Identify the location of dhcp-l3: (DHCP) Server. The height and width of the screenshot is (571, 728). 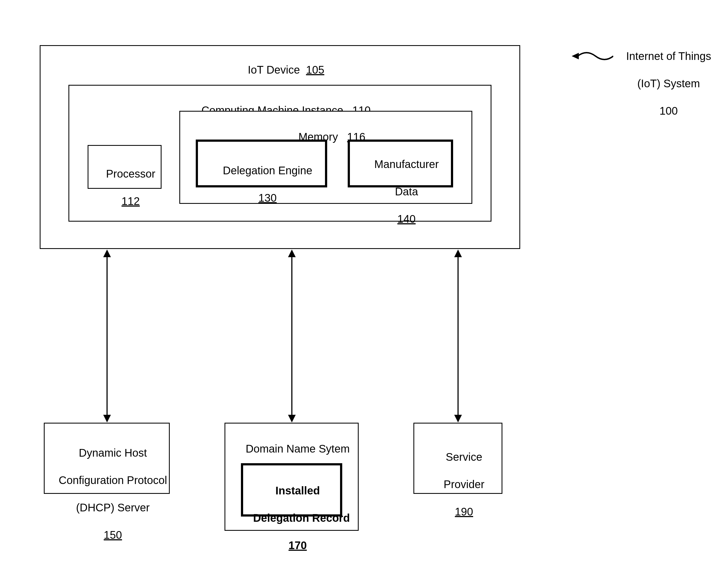
(113, 507).